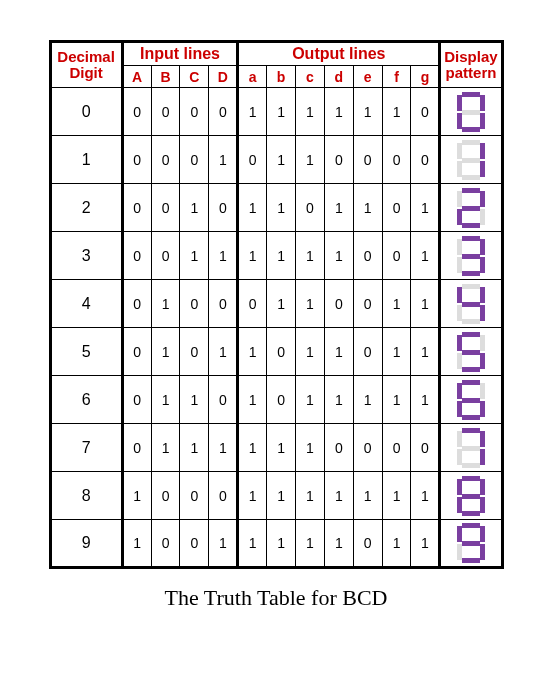  What do you see at coordinates (338, 54) in the screenshot?
I see `header-output-text: Output lines` at bounding box center [338, 54].